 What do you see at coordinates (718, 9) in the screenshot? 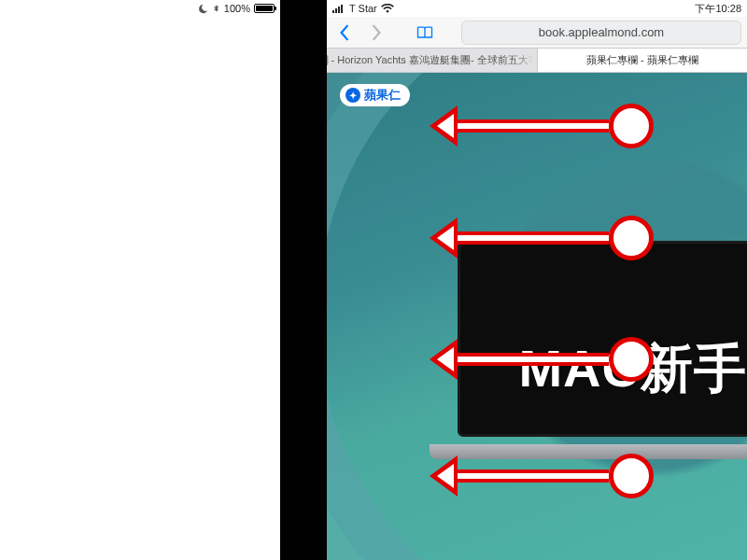
I see `status-right-cluster: 下午10:28` at bounding box center [718, 9].